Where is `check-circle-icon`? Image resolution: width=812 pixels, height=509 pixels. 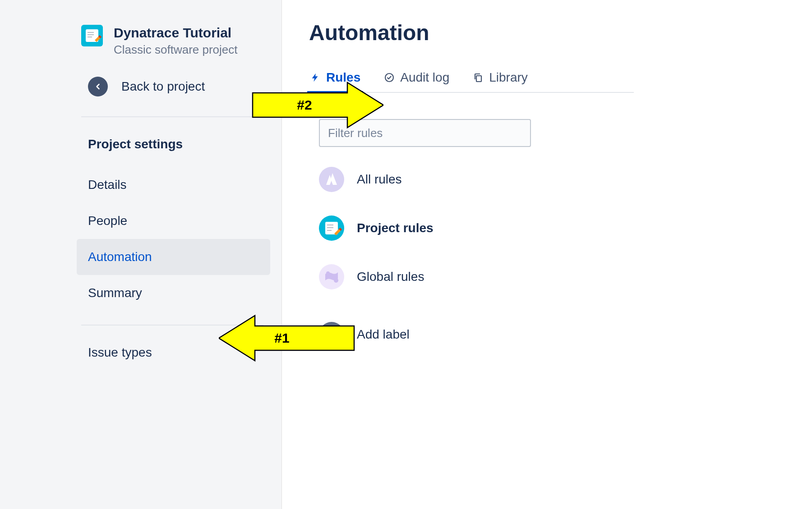
check-circle-icon is located at coordinates (389, 78).